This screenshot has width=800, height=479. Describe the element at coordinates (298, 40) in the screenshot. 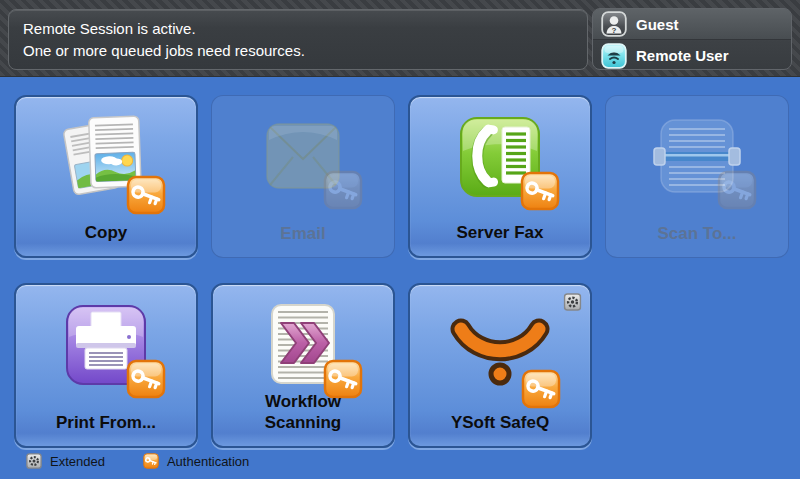

I see `status-message-box: Remote Session is active. One or more qu…` at that location.